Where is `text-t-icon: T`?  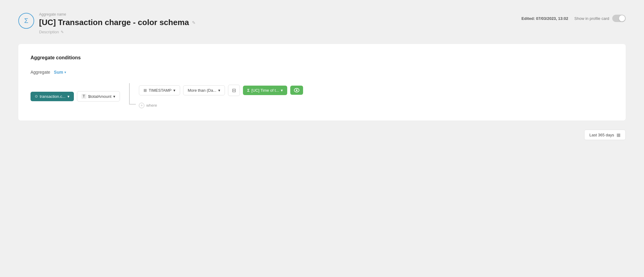 text-t-icon: T is located at coordinates (84, 96).